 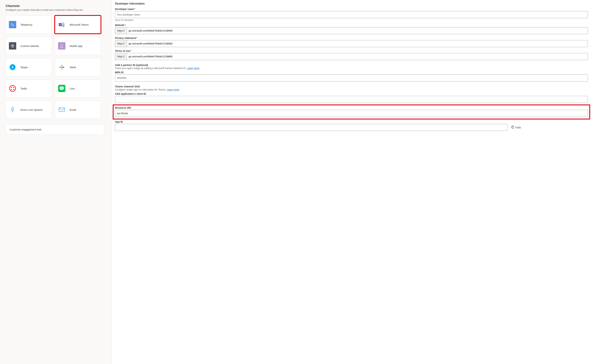 I want to click on channel-label: Slack, so click(x=73, y=67).